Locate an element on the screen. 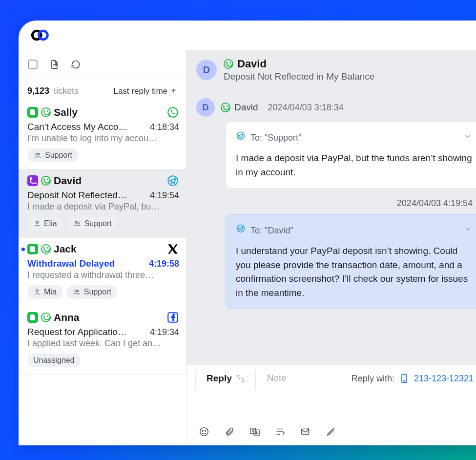  conversation-subject: Deposit Not Reflected in My Balance is located at coordinates (299, 77).